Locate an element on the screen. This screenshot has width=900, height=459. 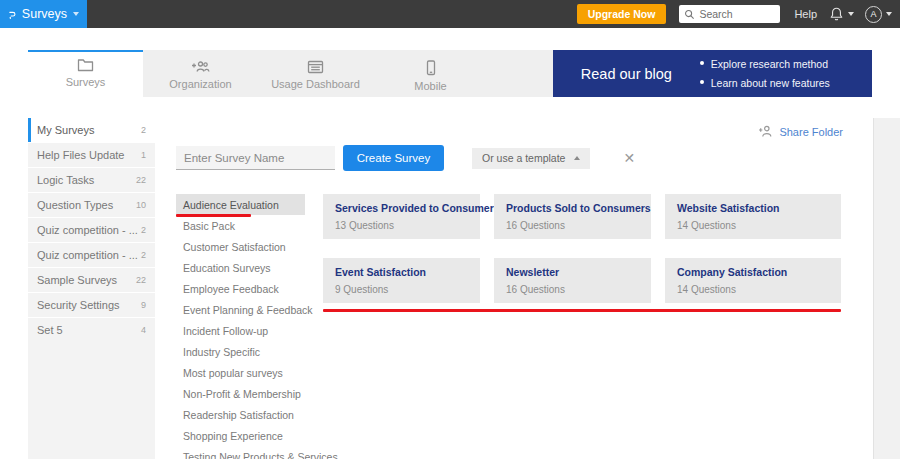
product-switcher: Surveys is located at coordinates (44, 14).